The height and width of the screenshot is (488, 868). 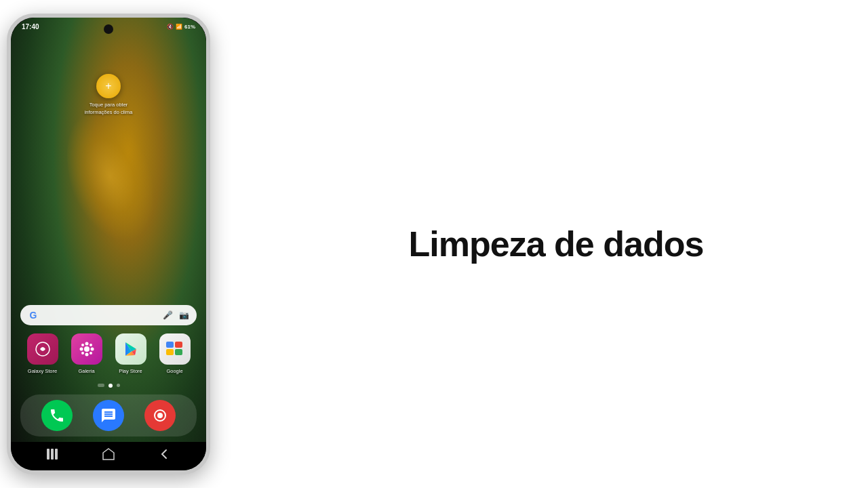 What do you see at coordinates (108, 386) in the screenshot?
I see `page-dots` at bounding box center [108, 386].